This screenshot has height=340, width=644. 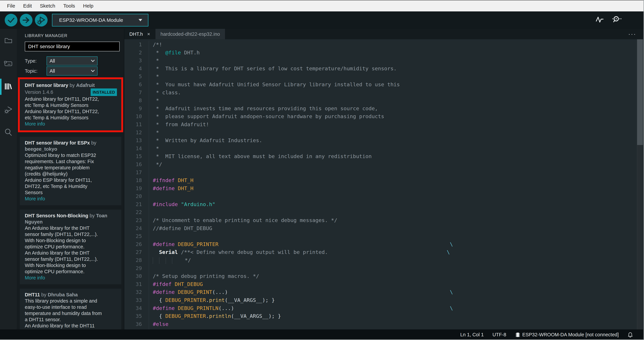 What do you see at coordinates (71, 259) in the screenshot?
I see `library-description-line: sensor family (DHT11, DHT22,...).` at bounding box center [71, 259].